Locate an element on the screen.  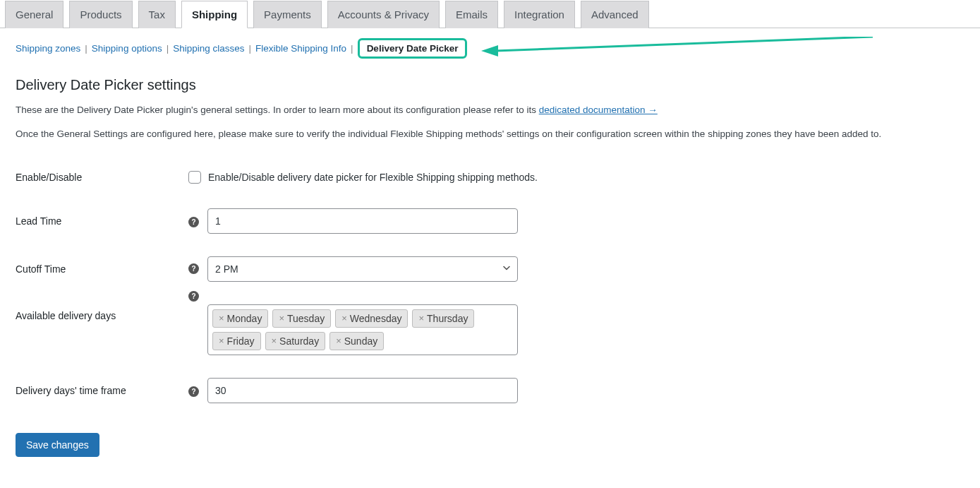
label-enable: Enable/Disable is located at coordinates (99, 177).